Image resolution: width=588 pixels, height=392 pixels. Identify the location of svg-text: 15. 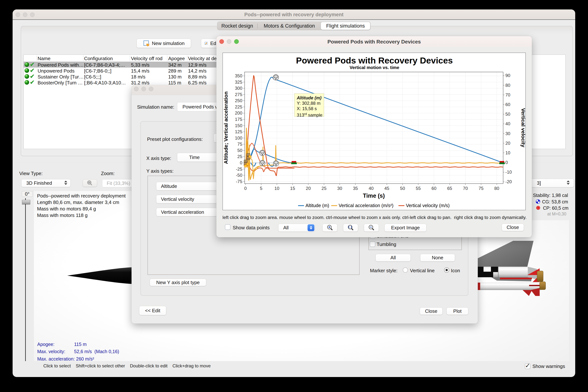
(292, 188).